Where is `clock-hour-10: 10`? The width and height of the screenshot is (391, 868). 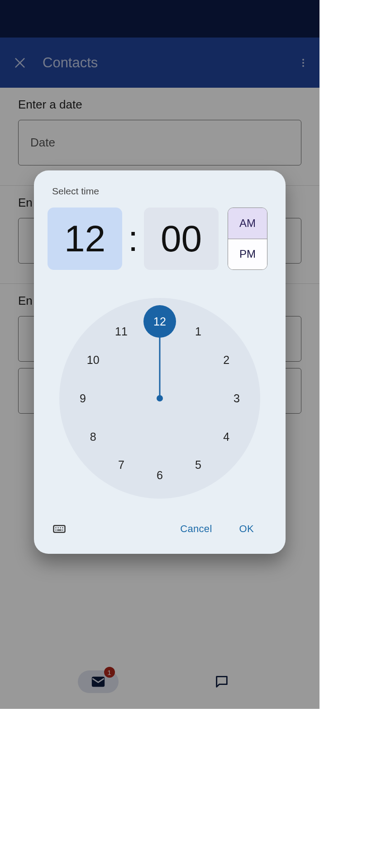
clock-hour-10: 10 is located at coordinates (93, 360).